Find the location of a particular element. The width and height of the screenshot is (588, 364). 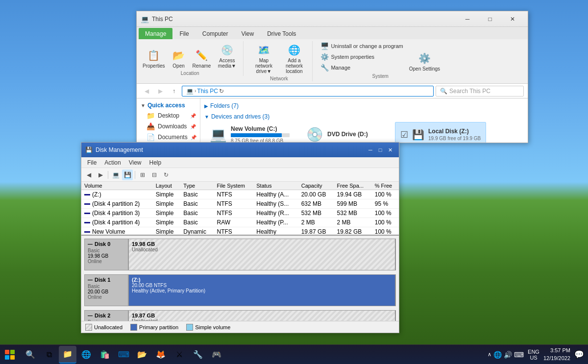

taskbar-explorer2: 📂 is located at coordinates (142, 355).